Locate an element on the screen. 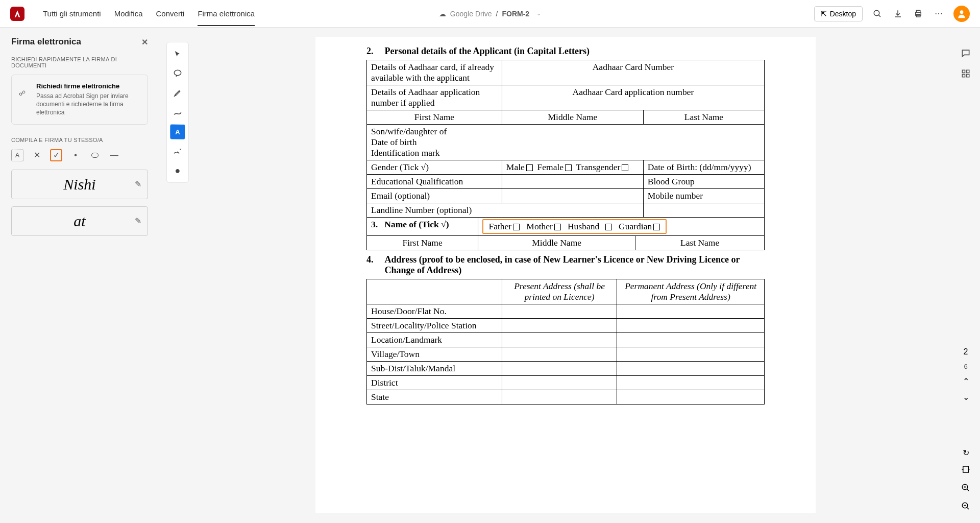  cell: House/Door/Flat No. is located at coordinates (435, 312).